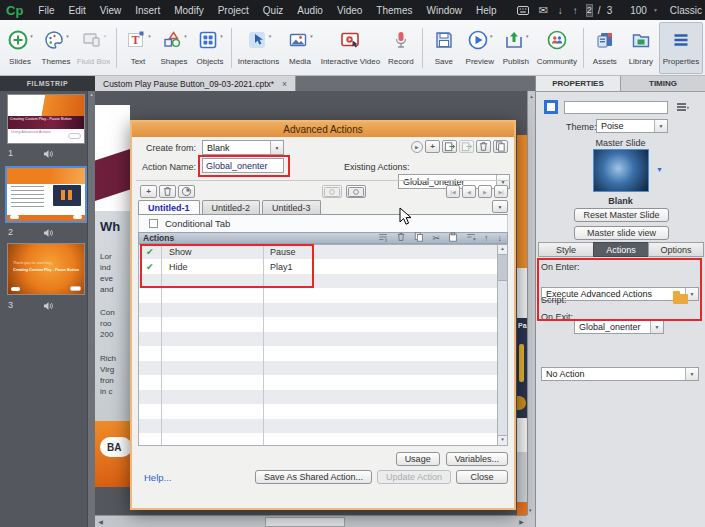 The width and height of the screenshot is (705, 527). Describe the element at coordinates (436, 238) in the screenshot. I see `cut-line-icon: ✂` at that location.